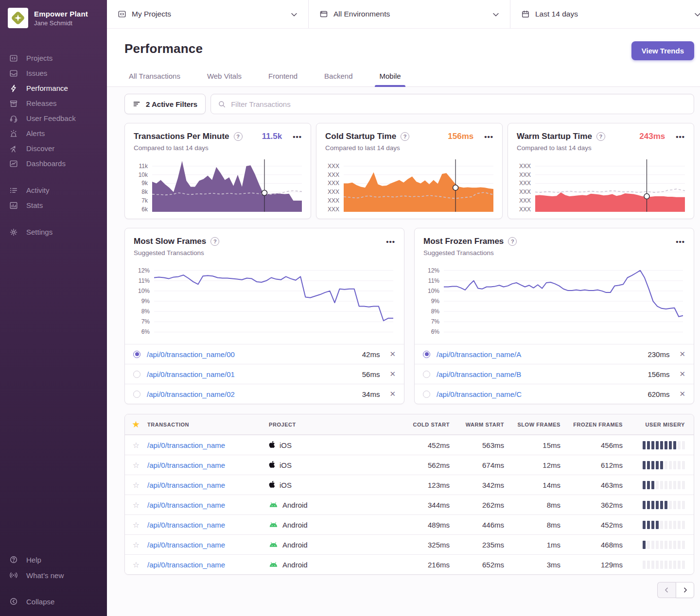 This screenshot has width=700, height=616. What do you see at coordinates (53, 575) in the screenshot?
I see `sidebar-item-what-s-new: What’s new` at bounding box center [53, 575].